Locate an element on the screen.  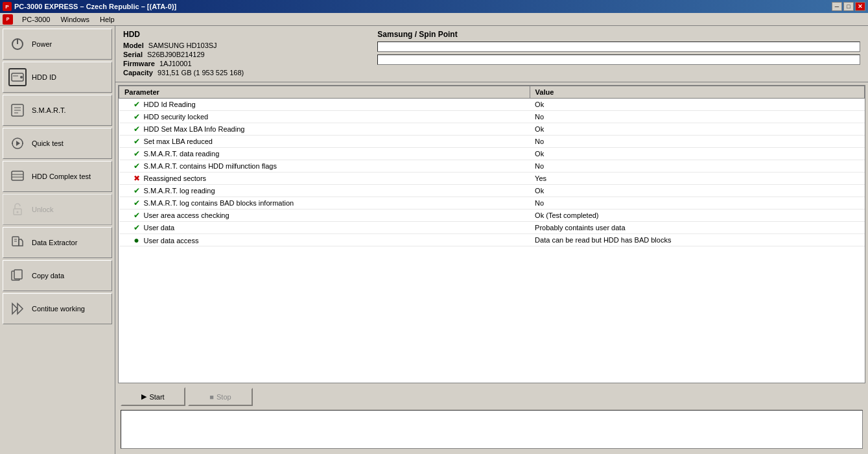
table-row: ✔Set max LBA reducedNo is located at coordinates (492, 141).